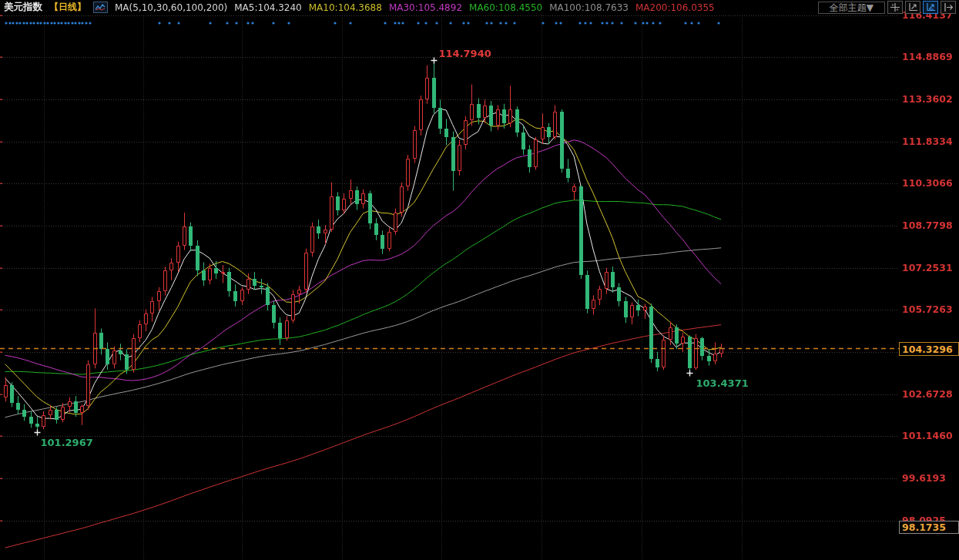 The height and width of the screenshot is (560, 959). Describe the element at coordinates (67, 442) in the screenshot. I see `swing-low-label: 101.2967` at that location.